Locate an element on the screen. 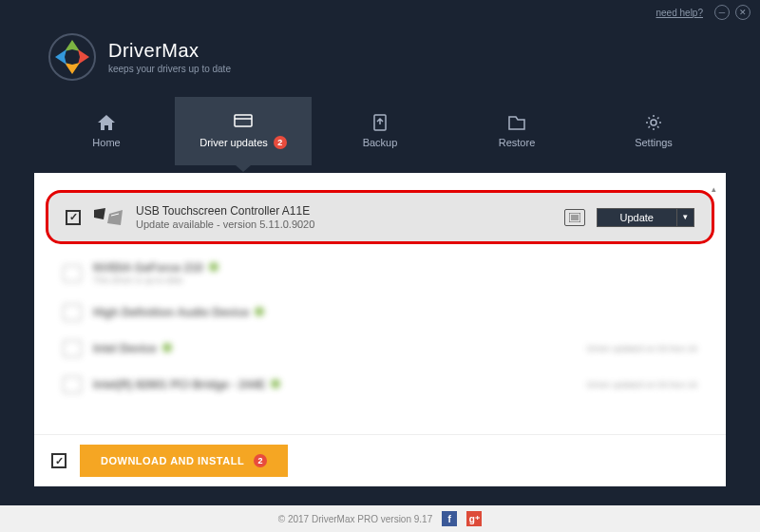 The image size is (760, 532). restore-icon is located at coordinates (517, 123).